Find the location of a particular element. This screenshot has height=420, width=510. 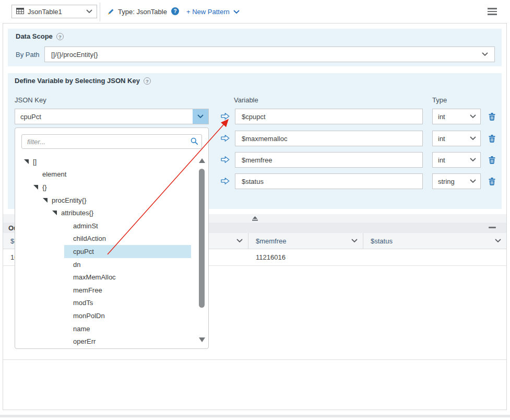

define-variable-title: Define Variable by Selecting JSON Key ? is located at coordinates (82, 80).